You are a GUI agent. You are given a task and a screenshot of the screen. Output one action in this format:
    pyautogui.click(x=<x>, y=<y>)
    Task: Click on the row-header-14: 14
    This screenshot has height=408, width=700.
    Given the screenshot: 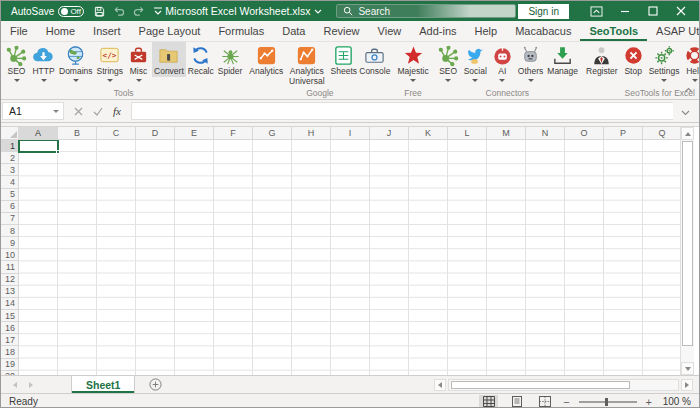 What is the action you would take?
    pyautogui.click(x=10, y=304)
    